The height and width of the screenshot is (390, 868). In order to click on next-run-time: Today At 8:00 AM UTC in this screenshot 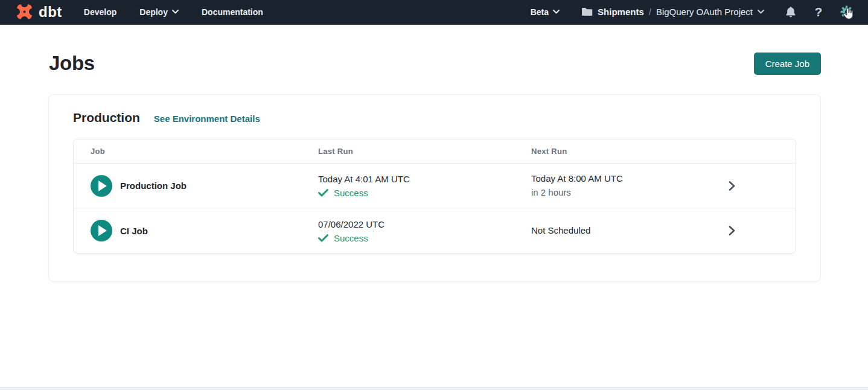, I will do `click(598, 179)`.